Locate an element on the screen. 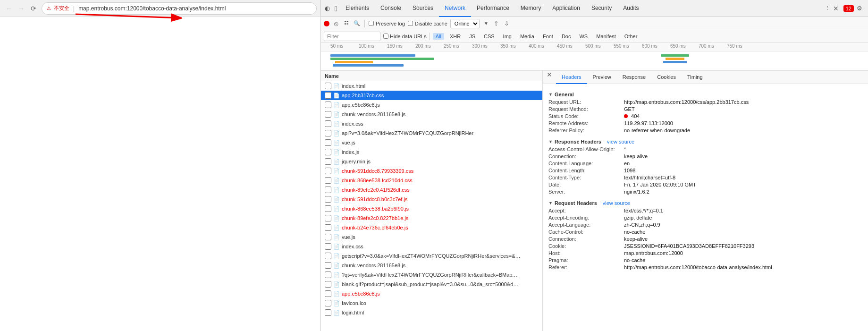 This screenshot has height=331, width=868. forward-button: → is located at coordinates (21, 8).